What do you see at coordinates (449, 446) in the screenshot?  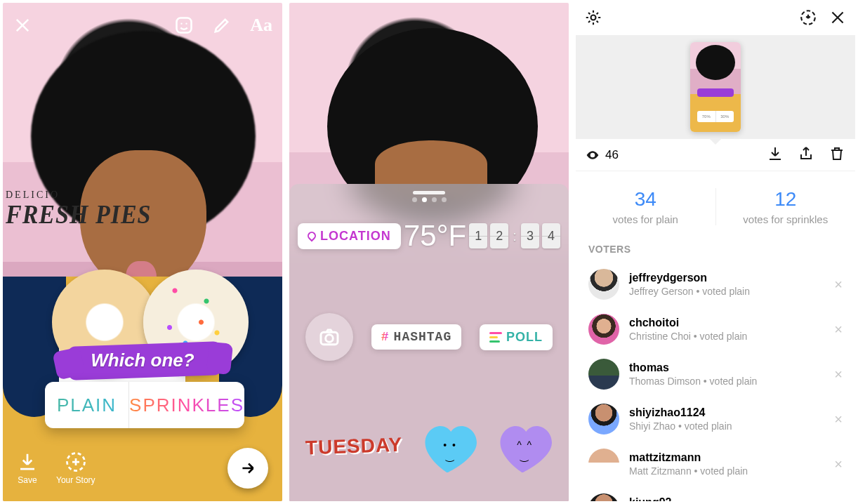 I see `heart-sticker-blue: • • ‿` at bounding box center [449, 446].